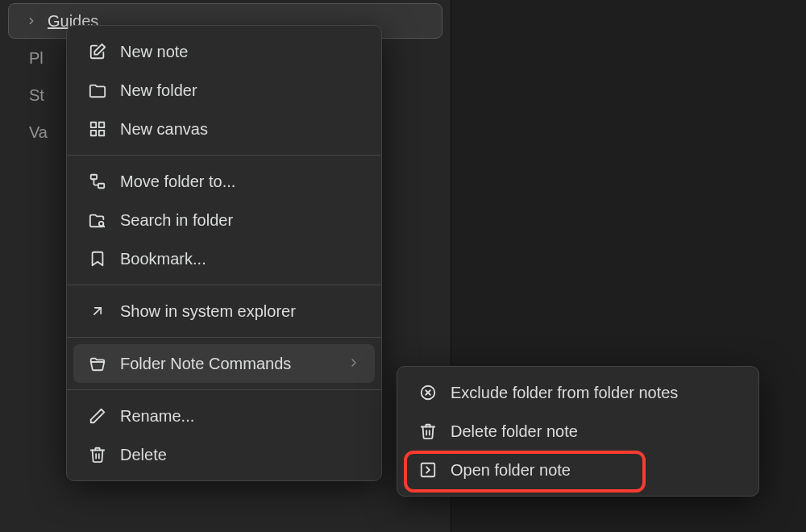 This screenshot has width=806, height=532. What do you see at coordinates (224, 90) in the screenshot?
I see `menu-new-folder: New folder` at bounding box center [224, 90].